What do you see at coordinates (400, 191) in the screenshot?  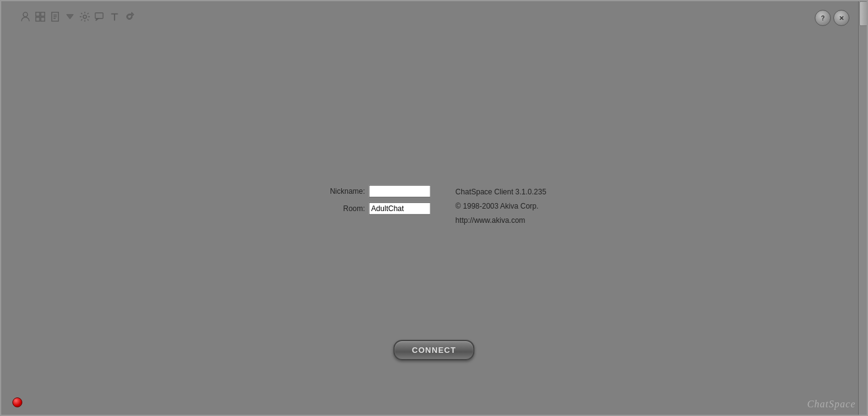 I see `nickname-input` at bounding box center [400, 191].